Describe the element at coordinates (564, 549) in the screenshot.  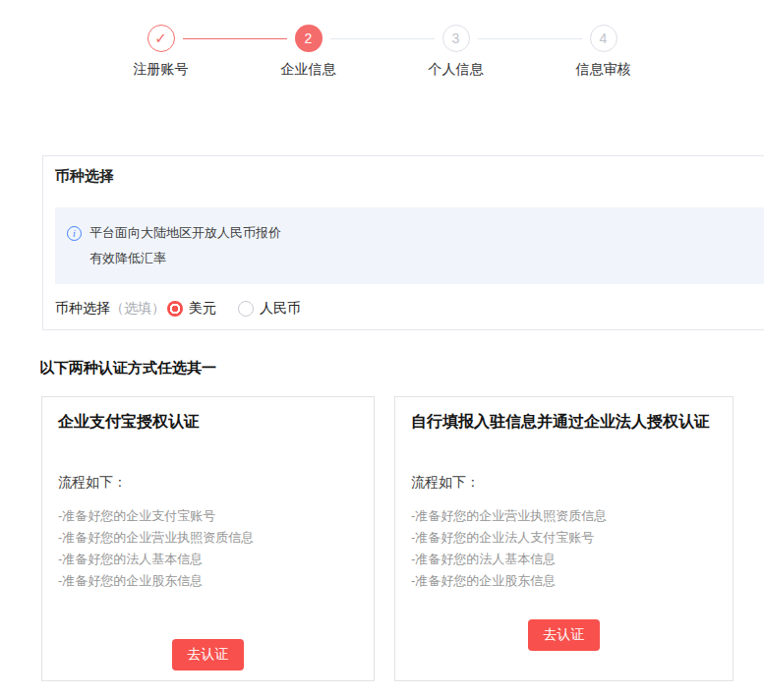
I see `process-list: -准备好您的企业营业执照资质信息 -准备好您的企业法人支付宝账号 -准备好您的法…` at that location.